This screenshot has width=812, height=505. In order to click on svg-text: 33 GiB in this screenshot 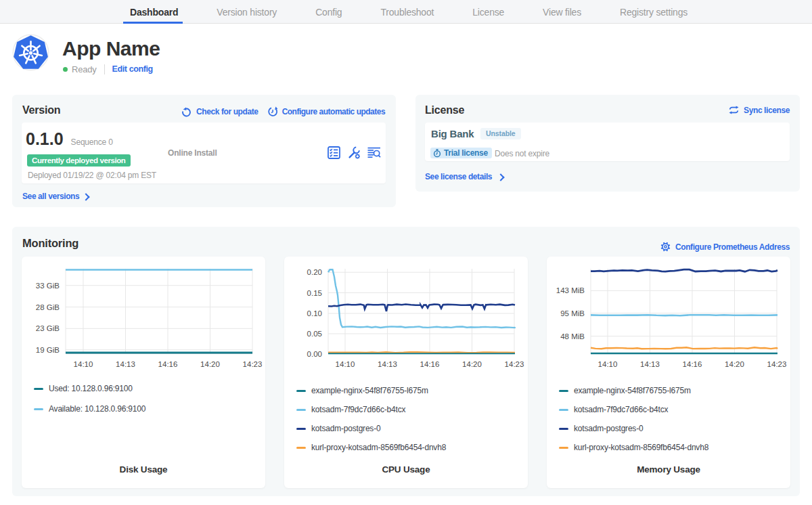, I will do `click(47, 286)`.